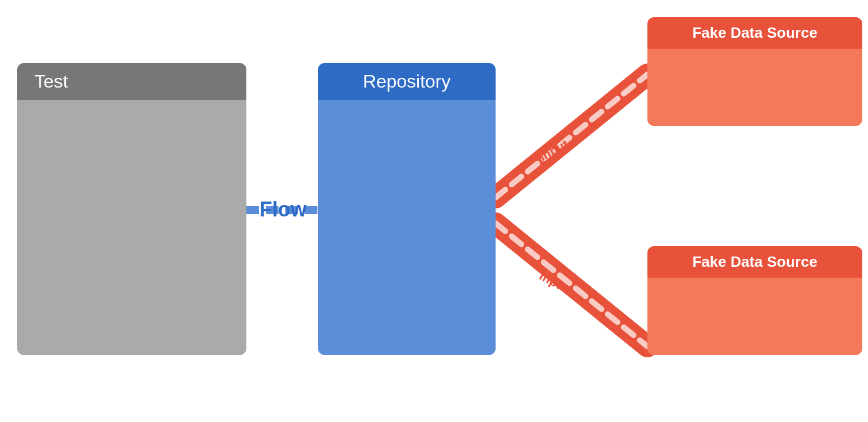 The height and width of the screenshot is (422, 868). I want to click on fds-top-block: Fake Data Source, so click(755, 72).